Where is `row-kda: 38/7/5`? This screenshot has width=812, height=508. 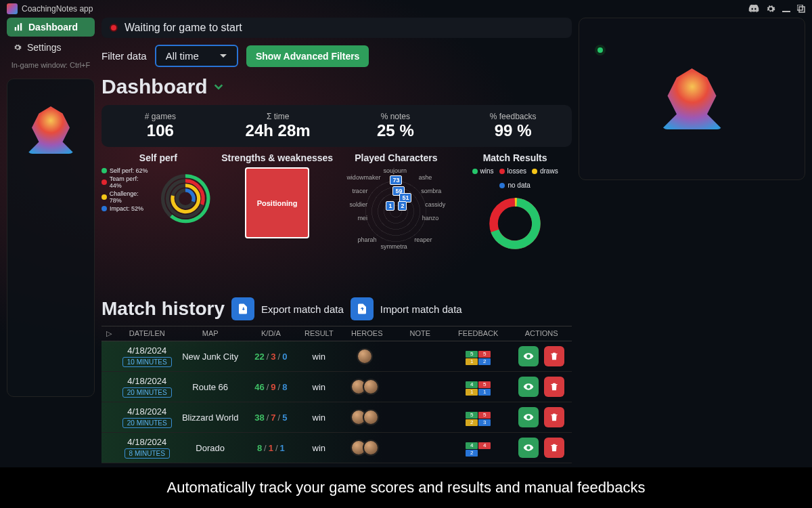 row-kda: 38/7/5 is located at coordinates (271, 417).